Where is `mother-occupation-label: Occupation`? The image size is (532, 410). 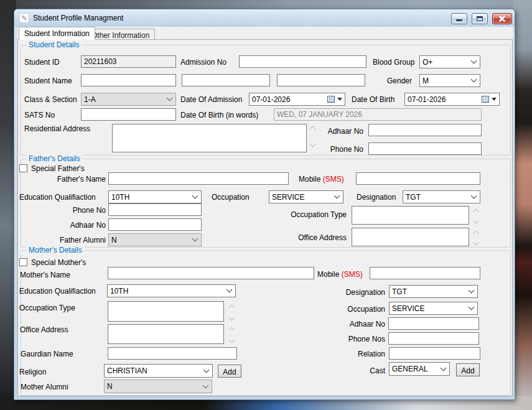
mother-occupation-label: Occupation is located at coordinates (332, 309).